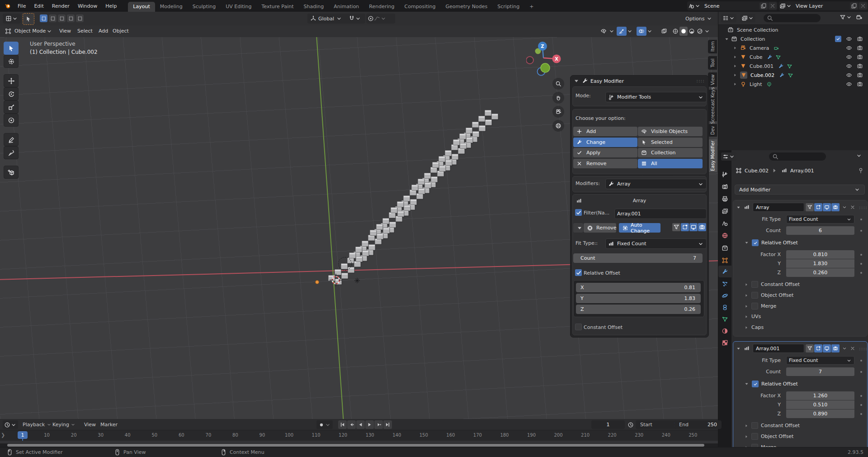  I want to click on properties-tab-texture, so click(725, 343).